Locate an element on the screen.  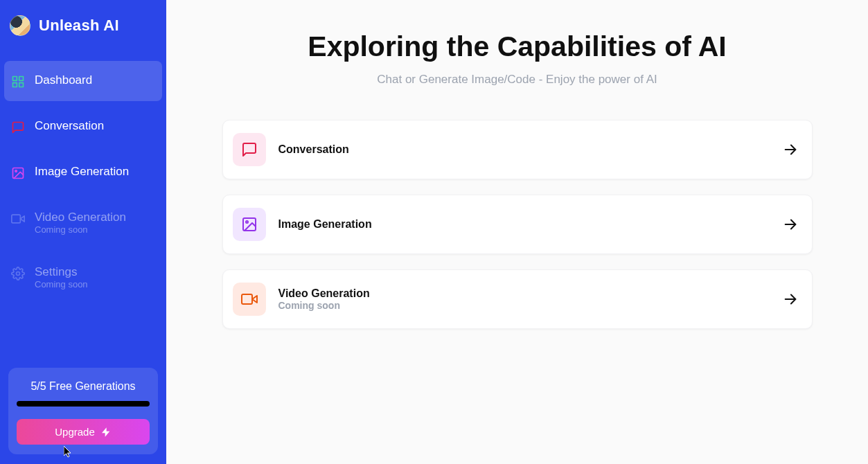
feature-title: Image Generation is located at coordinates (524, 224).